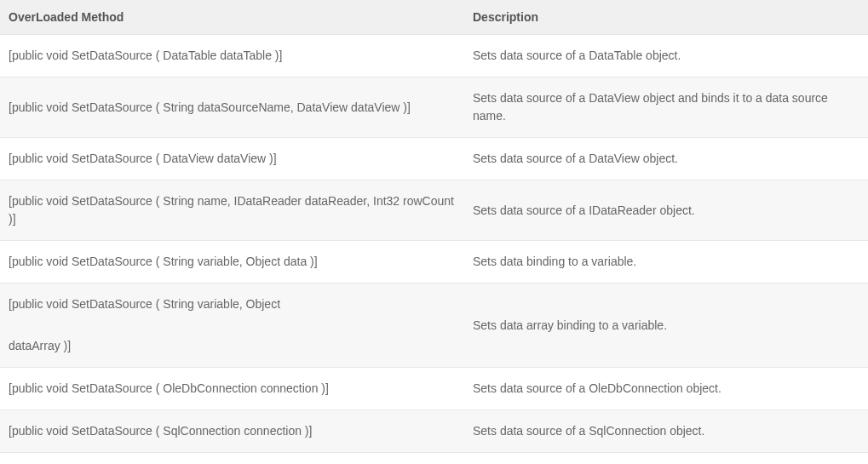 The width and height of the screenshot is (868, 464). Describe the element at coordinates (666, 262) in the screenshot. I see `cell-description: Sets data binding to a variable.` at that location.